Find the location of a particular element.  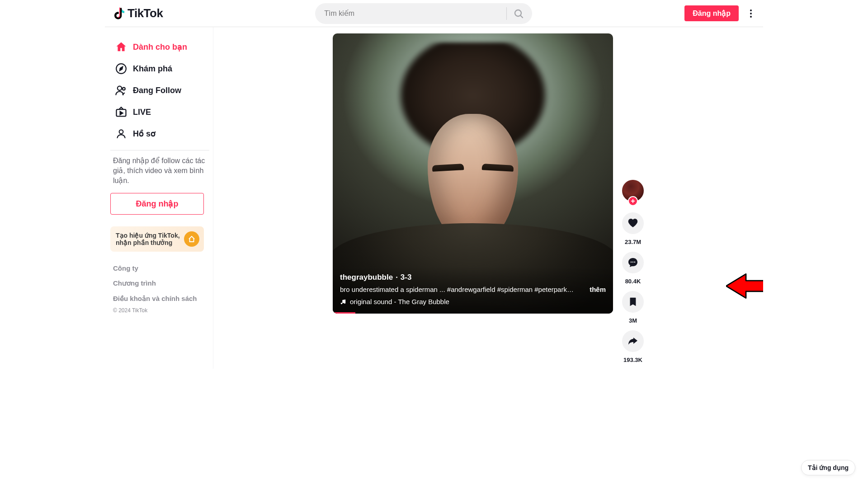

comment-icon is located at coordinates (633, 263).